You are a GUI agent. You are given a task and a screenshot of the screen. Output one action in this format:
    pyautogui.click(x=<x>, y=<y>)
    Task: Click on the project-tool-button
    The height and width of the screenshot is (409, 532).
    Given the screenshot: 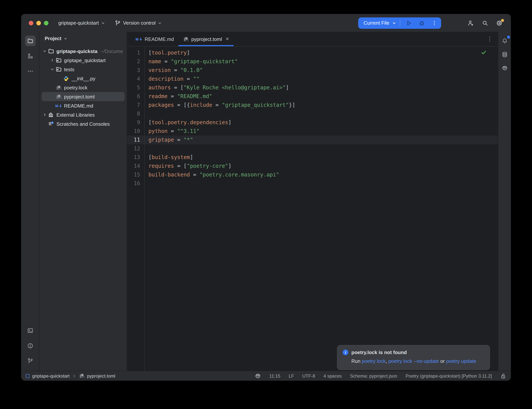 What is the action you would take?
    pyautogui.click(x=30, y=41)
    